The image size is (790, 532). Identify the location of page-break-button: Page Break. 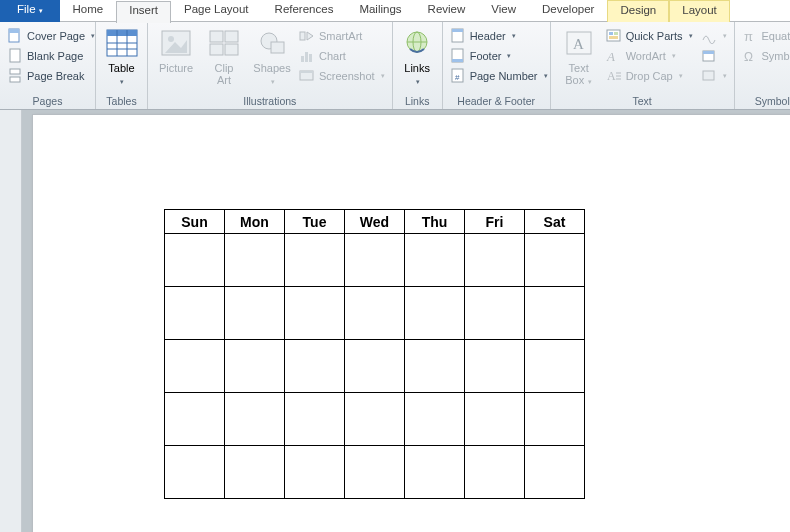
(51, 76).